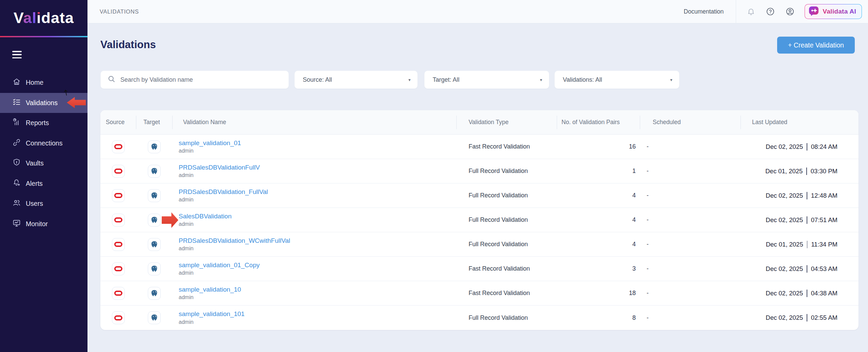 This screenshot has width=868, height=352. What do you see at coordinates (479, 122) in the screenshot?
I see `table-header: Source Target Validation Name Validation…` at bounding box center [479, 122].